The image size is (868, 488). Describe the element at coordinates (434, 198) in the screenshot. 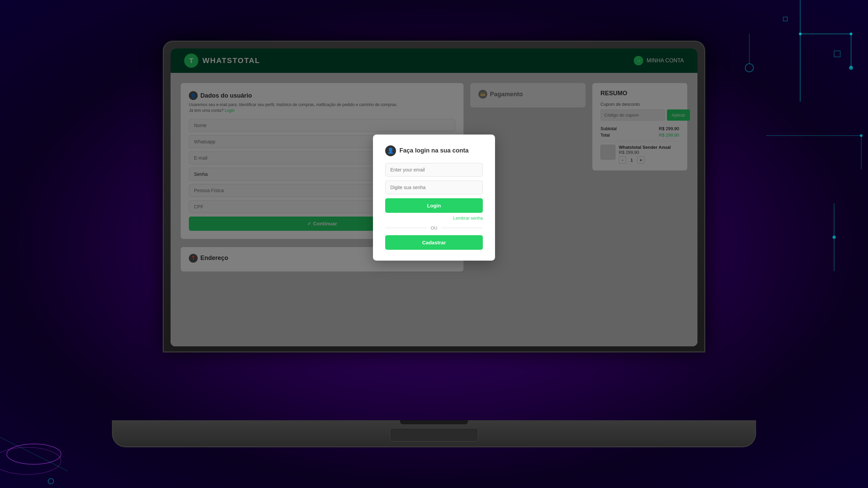

I see `login-modal: 👤 Faça login na sua conta Login Lembrar …` at that location.